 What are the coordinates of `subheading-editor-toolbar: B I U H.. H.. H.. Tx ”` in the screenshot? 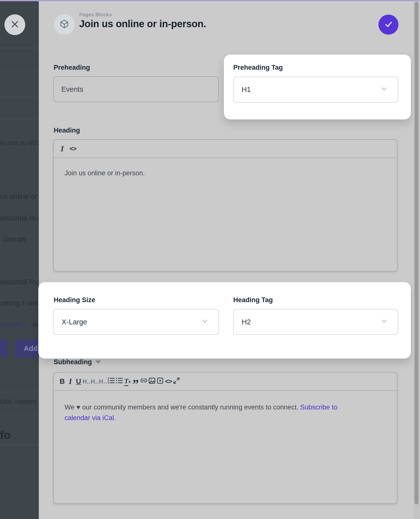 It's located at (225, 382).